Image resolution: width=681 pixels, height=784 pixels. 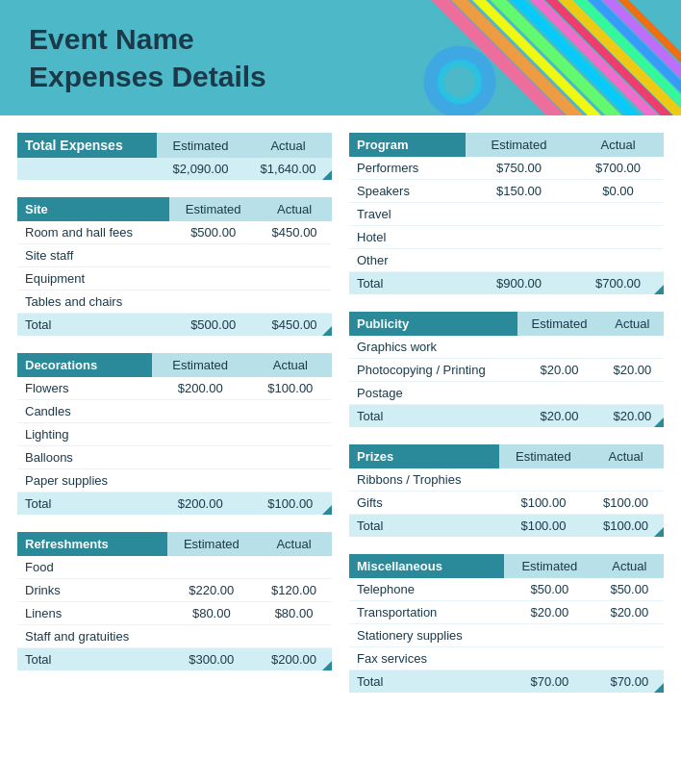 What do you see at coordinates (340, 58) in the screenshot?
I see `page-header: Event Name Expenses Details` at bounding box center [340, 58].